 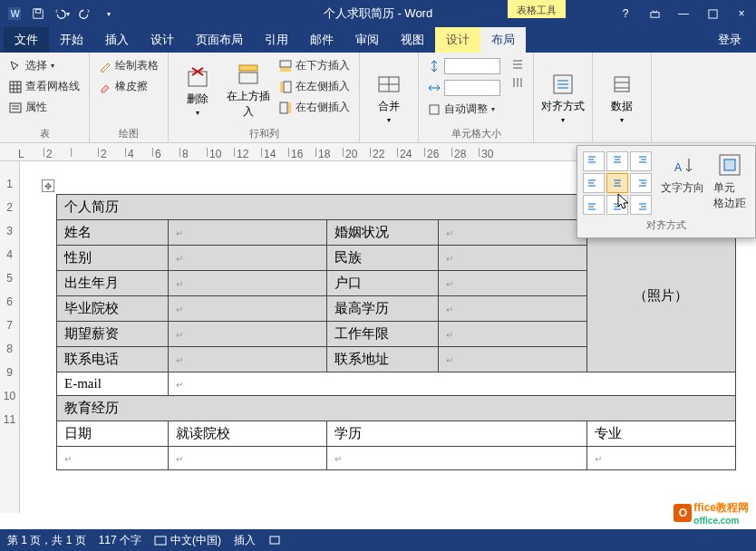 What do you see at coordinates (654, 14) in the screenshot?
I see `ribbon-toggle-button` at bounding box center [654, 14].